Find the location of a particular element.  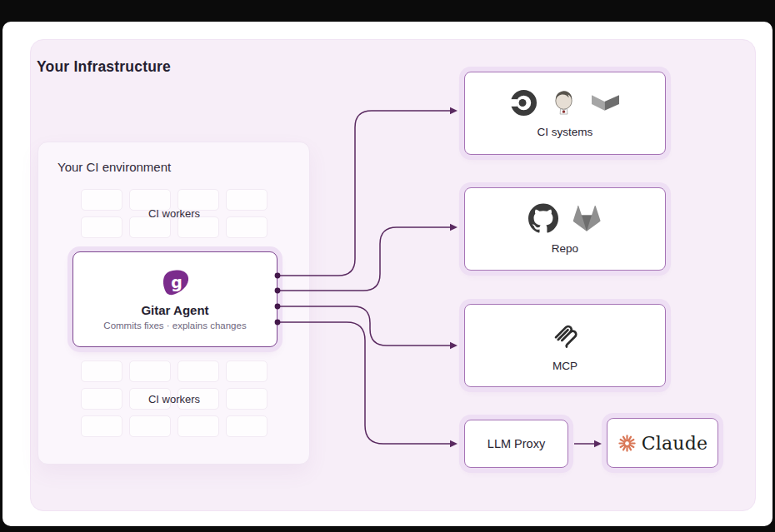

repo-label: Repo is located at coordinates (565, 248).